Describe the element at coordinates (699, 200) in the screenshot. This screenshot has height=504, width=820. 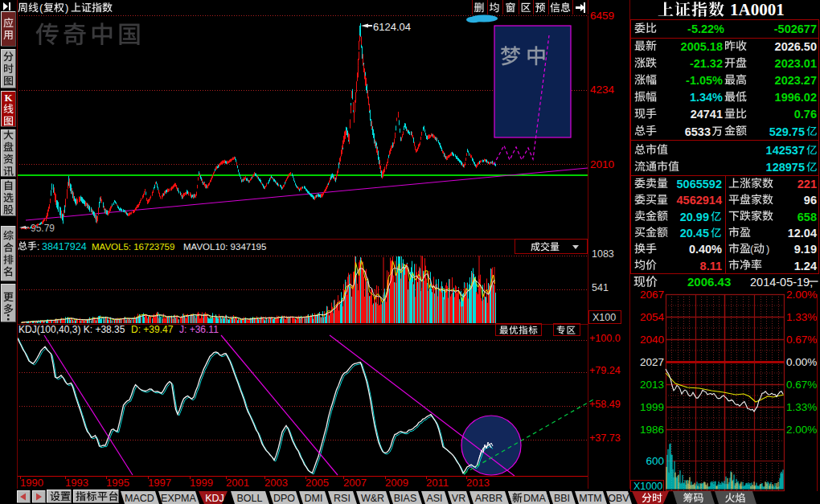
I see `svg-text: 4562914` at that location.